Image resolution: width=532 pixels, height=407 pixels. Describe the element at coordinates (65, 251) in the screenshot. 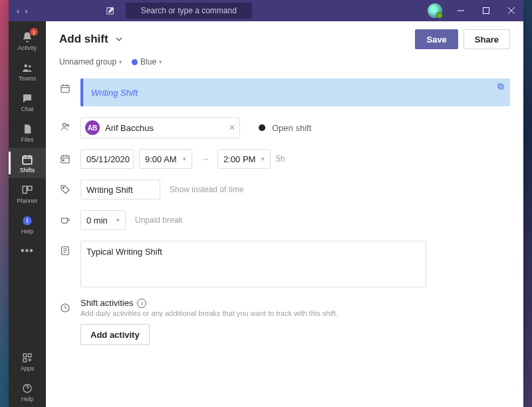

I see `notes-icon` at that location.